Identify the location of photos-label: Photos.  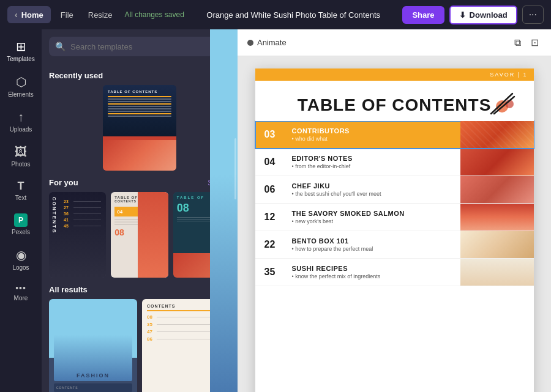
(21, 164).